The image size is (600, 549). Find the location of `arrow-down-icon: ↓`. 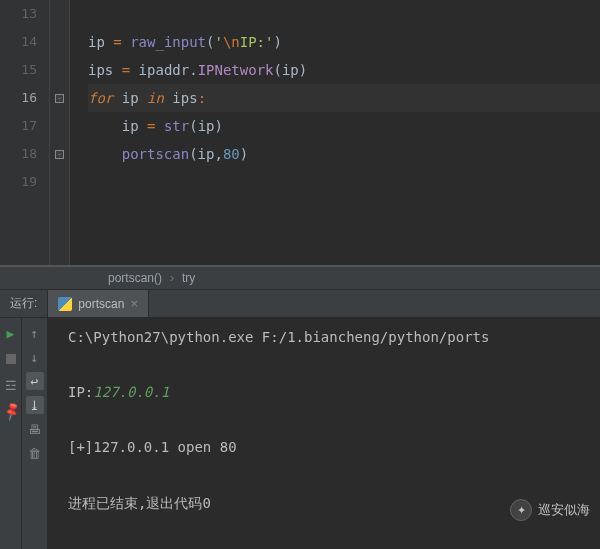

arrow-down-icon: ↓ is located at coordinates (35, 357).